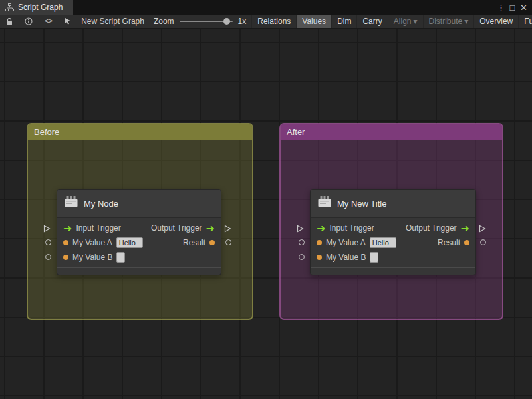  I want to click on graph-pointer-icon, so click(68, 21).